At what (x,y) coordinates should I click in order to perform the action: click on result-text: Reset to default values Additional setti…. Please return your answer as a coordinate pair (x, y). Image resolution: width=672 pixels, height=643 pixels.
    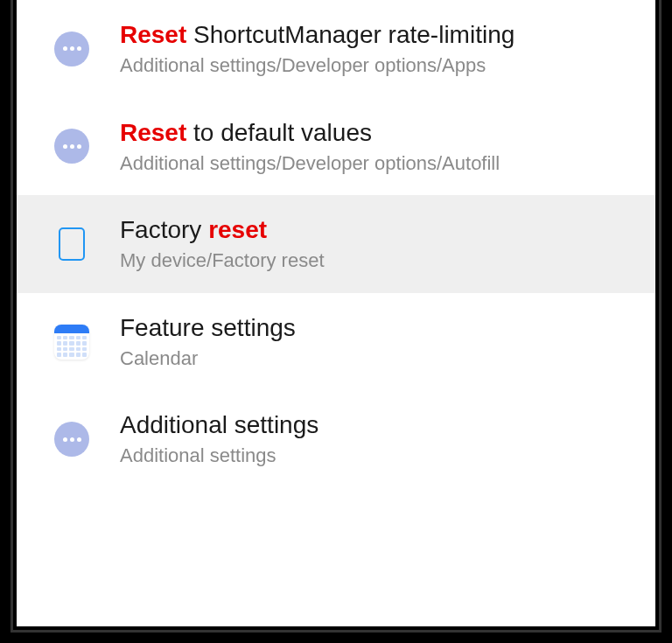
    Looking at the image, I should click on (310, 147).